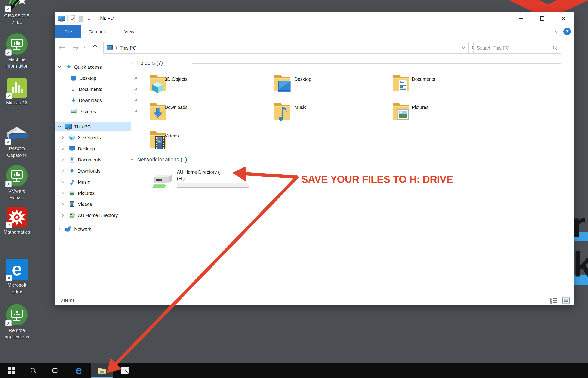 The height and width of the screenshot is (378, 588). Describe the element at coordinates (517, 48) in the screenshot. I see `search-box` at that location.